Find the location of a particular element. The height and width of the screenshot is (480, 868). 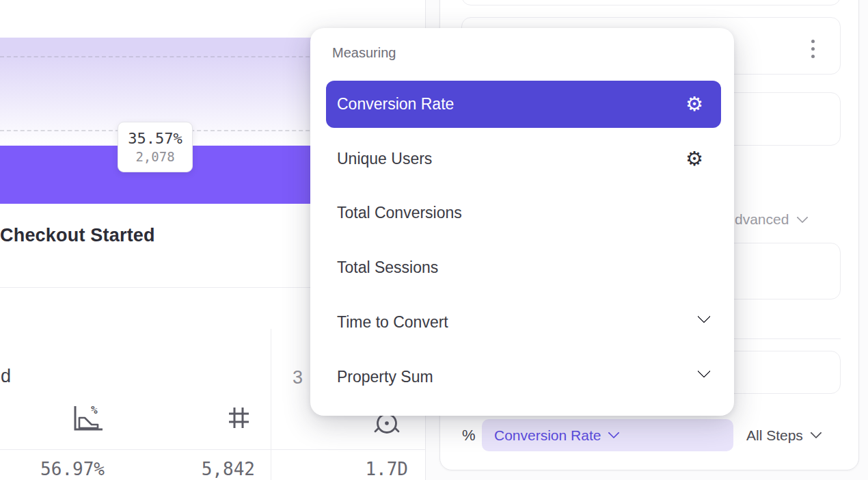

all-steps-selector: All Steps is located at coordinates (783, 435).